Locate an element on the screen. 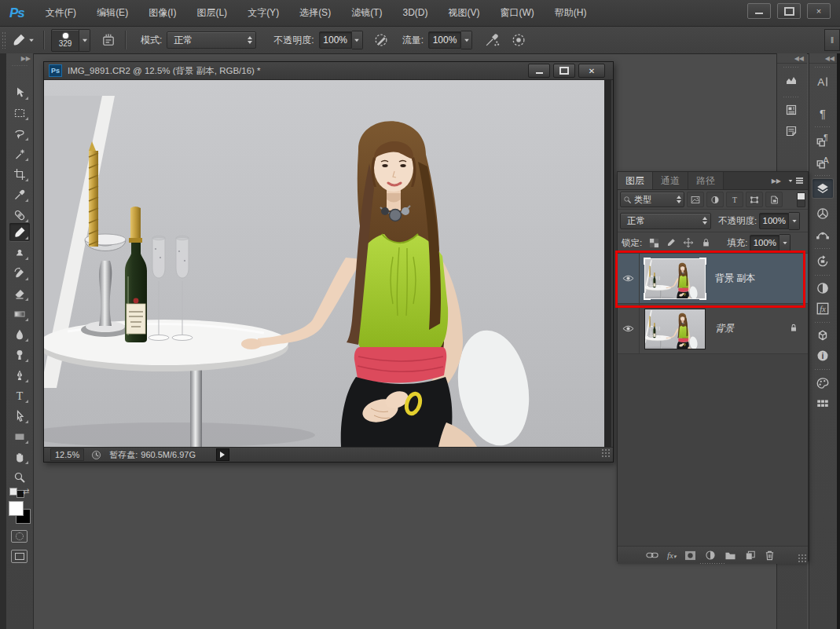  paths-icon is located at coordinates (823, 235).